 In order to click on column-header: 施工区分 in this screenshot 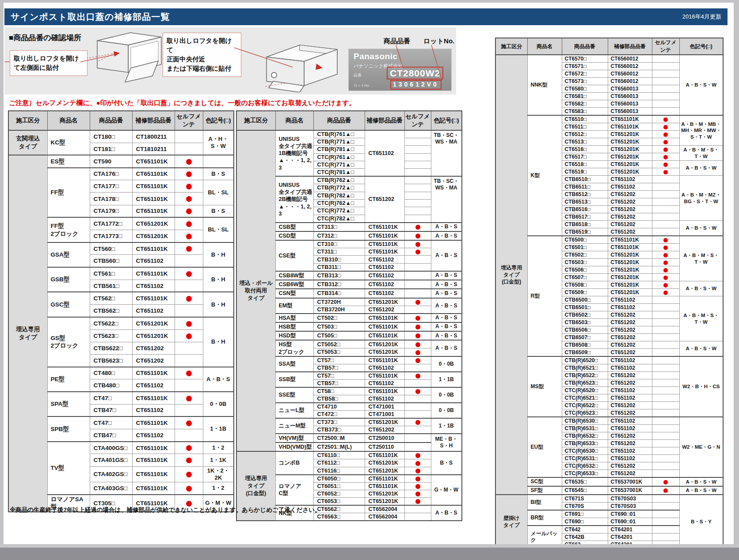, I will do `click(511, 46)`.